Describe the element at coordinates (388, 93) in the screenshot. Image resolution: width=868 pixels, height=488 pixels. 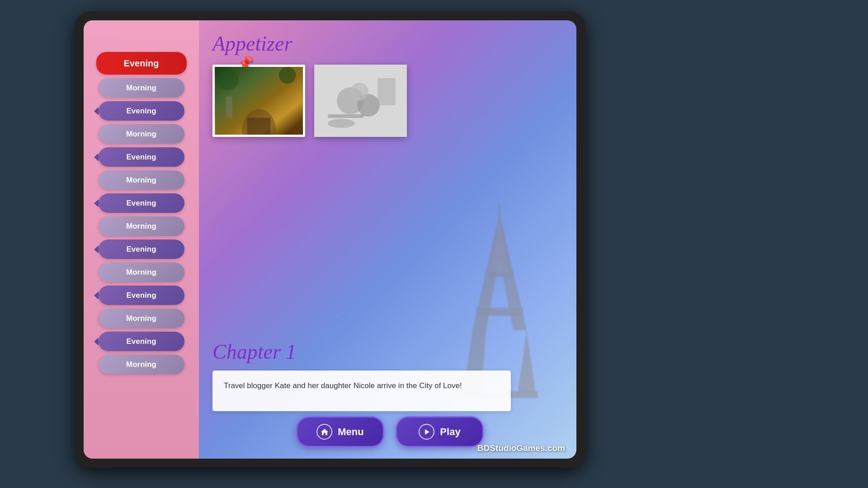
I see `appetizer-section: Appetizer 📌` at that location.